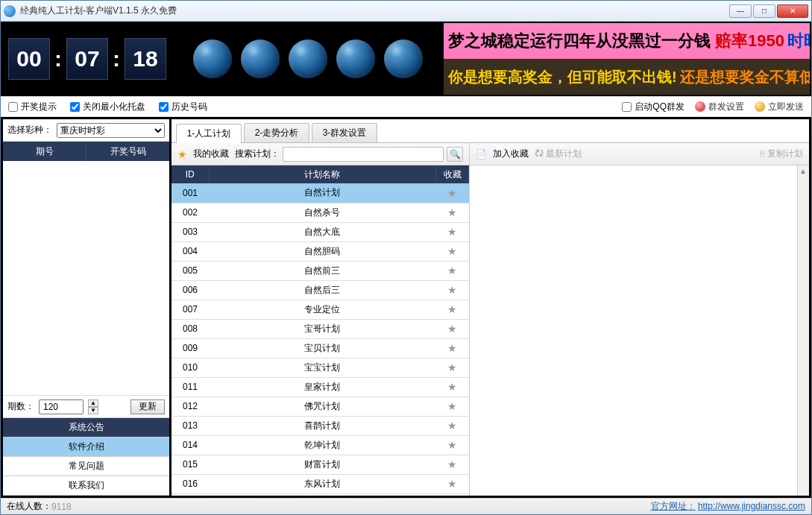 Image resolution: width=812 pixels, height=515 pixels. I want to click on my-favorites-link: 我的收藏, so click(211, 154).